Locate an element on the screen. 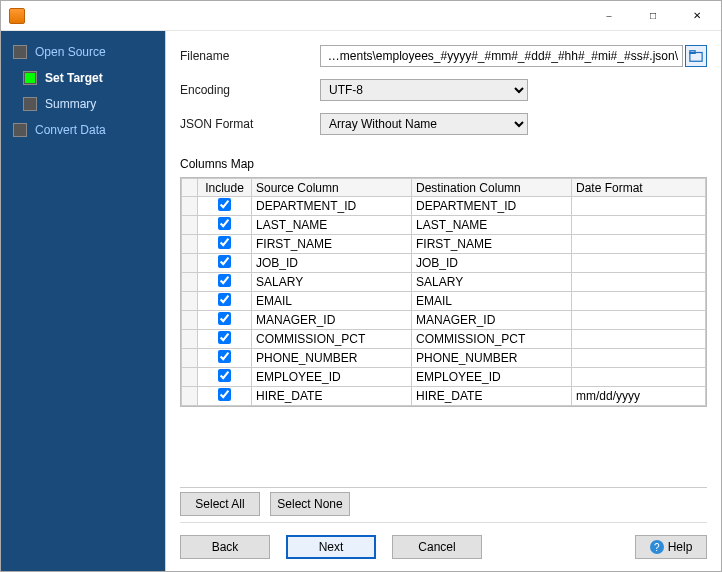  source-cell: LAST_NAME is located at coordinates (332, 226).